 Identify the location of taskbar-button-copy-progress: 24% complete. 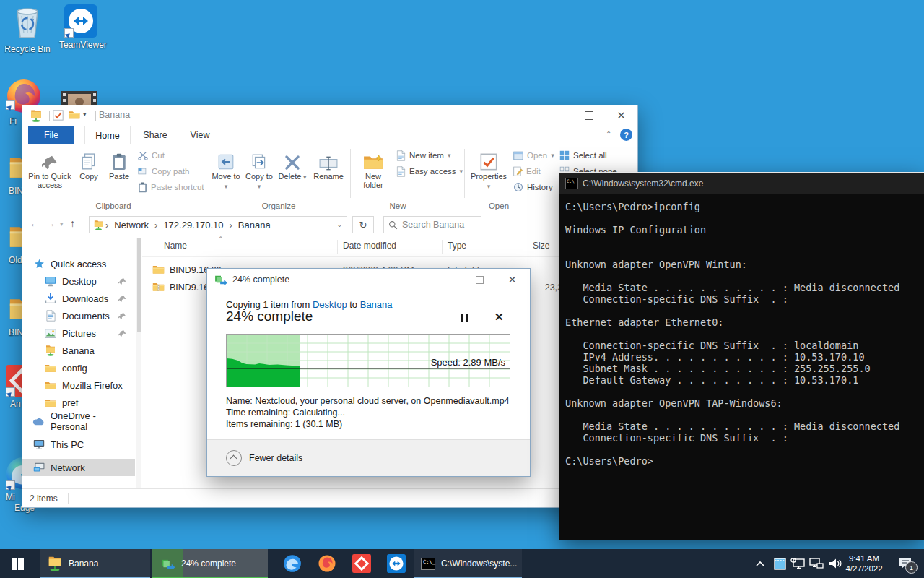
(210, 564).